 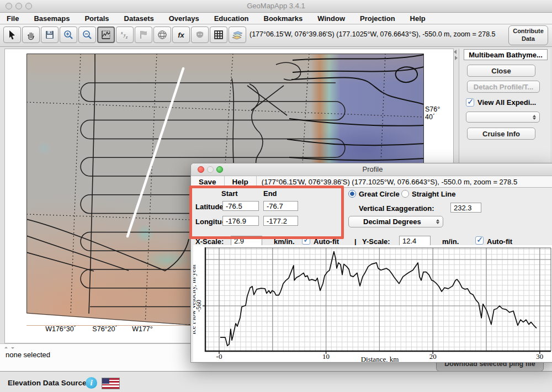 What do you see at coordinates (31, 35) in the screenshot?
I see `pan-hand-icon` at bounding box center [31, 35].